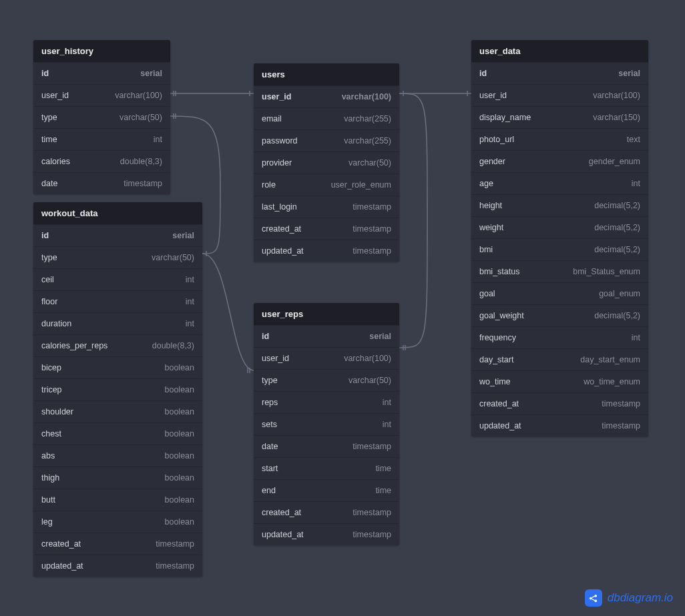  What do you see at coordinates (326, 402) in the screenshot?
I see `table-row: repsint` at bounding box center [326, 402].